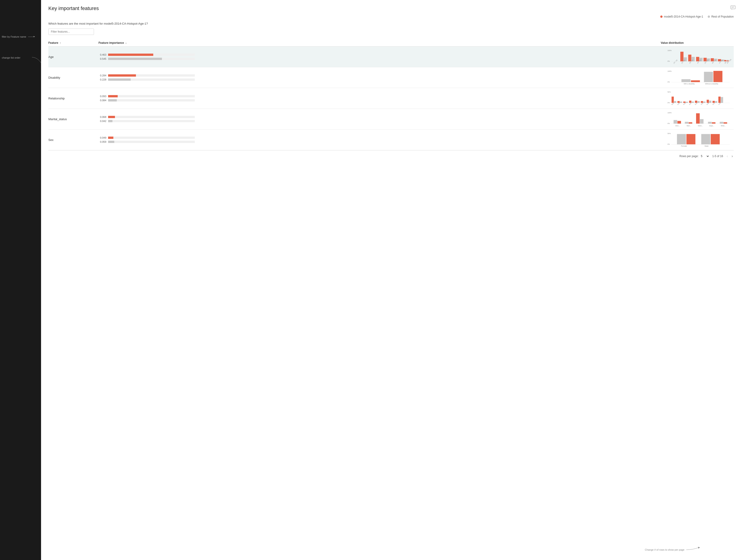  I want to click on table-row: Sex 0.049 0.059, so click(391, 140).